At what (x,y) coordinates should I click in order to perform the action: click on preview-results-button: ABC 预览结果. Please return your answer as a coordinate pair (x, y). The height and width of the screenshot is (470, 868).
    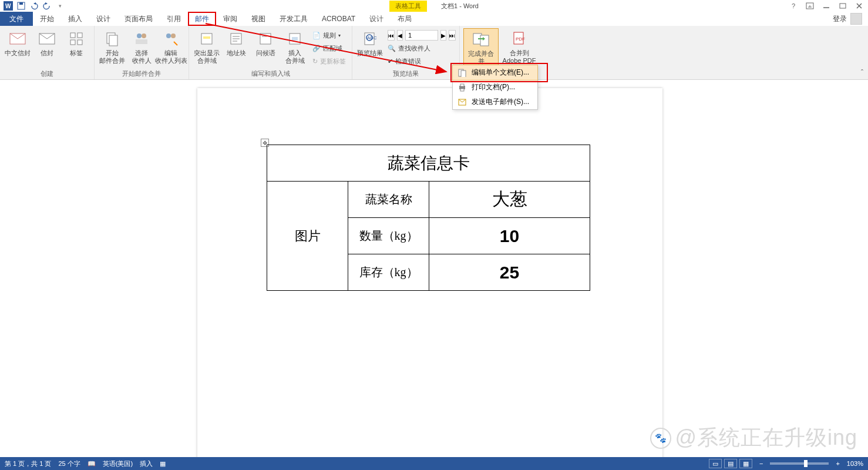
    Looking at the image, I should click on (370, 43).